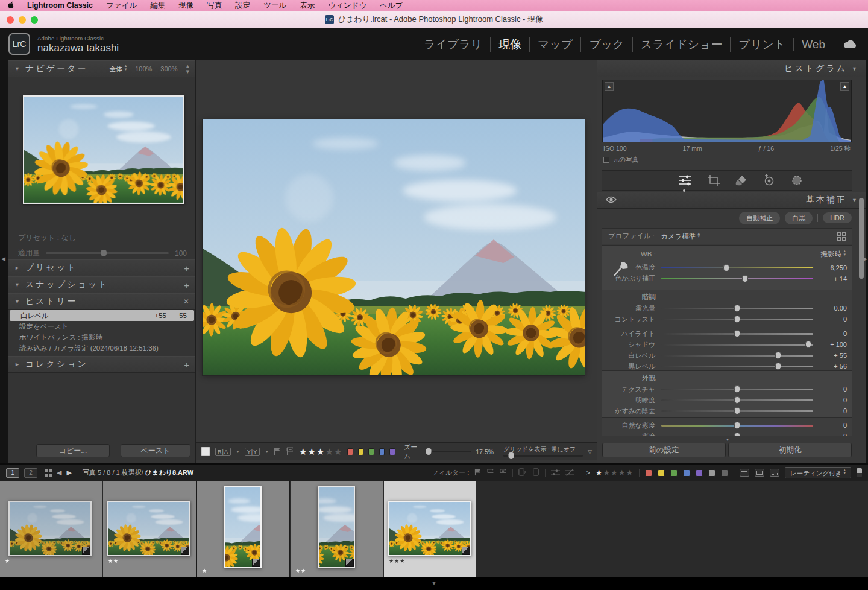 Image resolution: width=868 pixels, height=590 pixels. I want to click on module-print: プリント, so click(762, 45).